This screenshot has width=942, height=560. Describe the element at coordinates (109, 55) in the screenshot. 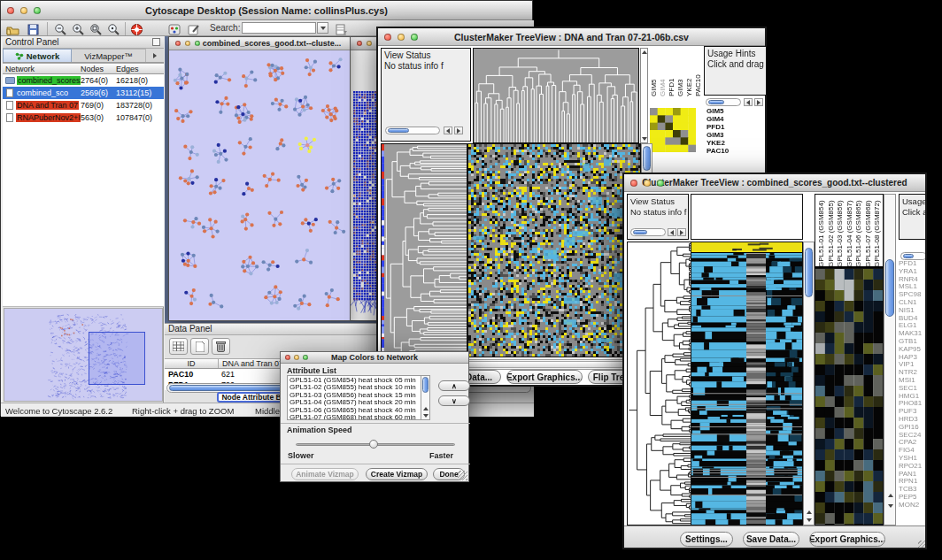

I see `tab-vizmapper: VizMapper™` at that location.